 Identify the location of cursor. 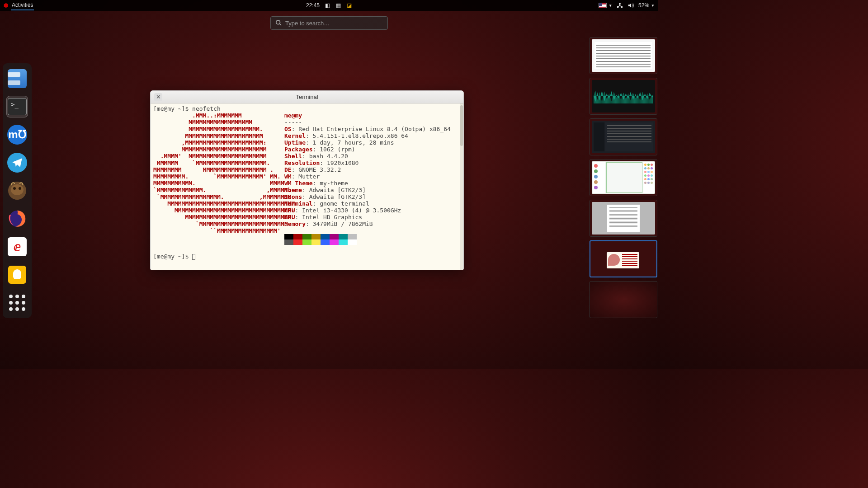
(193, 257).